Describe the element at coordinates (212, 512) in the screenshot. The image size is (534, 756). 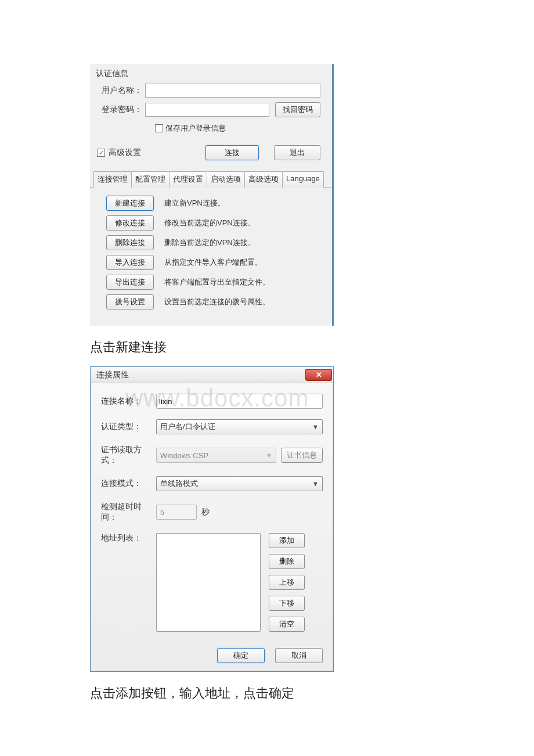
I see `timeout-row: 检测超时时间： 秒` at that location.